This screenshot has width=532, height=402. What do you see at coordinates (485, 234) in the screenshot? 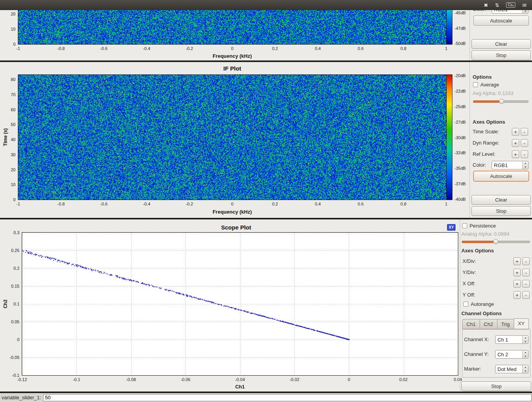
I see `analog-alpha-label: Analog Alpha: 0.0994` at bounding box center [485, 234].